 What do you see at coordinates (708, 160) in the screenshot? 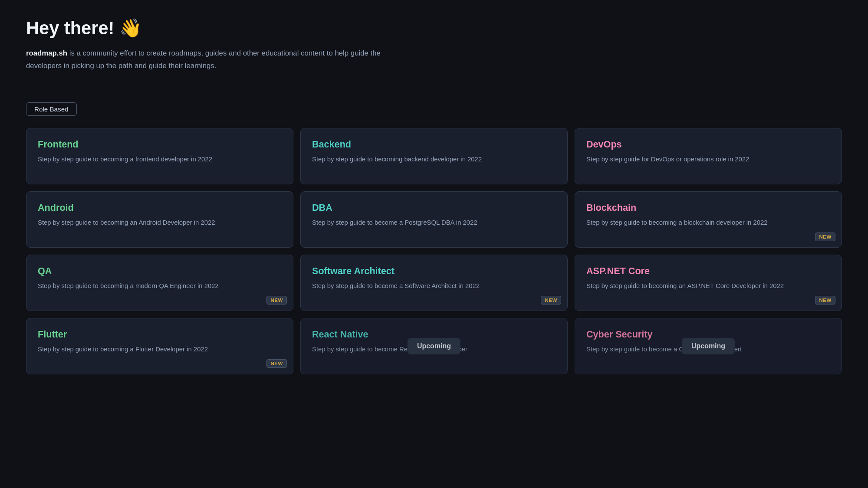
I see `card-desc-devops: Step by step guide for DevOps or operati…` at bounding box center [708, 160].